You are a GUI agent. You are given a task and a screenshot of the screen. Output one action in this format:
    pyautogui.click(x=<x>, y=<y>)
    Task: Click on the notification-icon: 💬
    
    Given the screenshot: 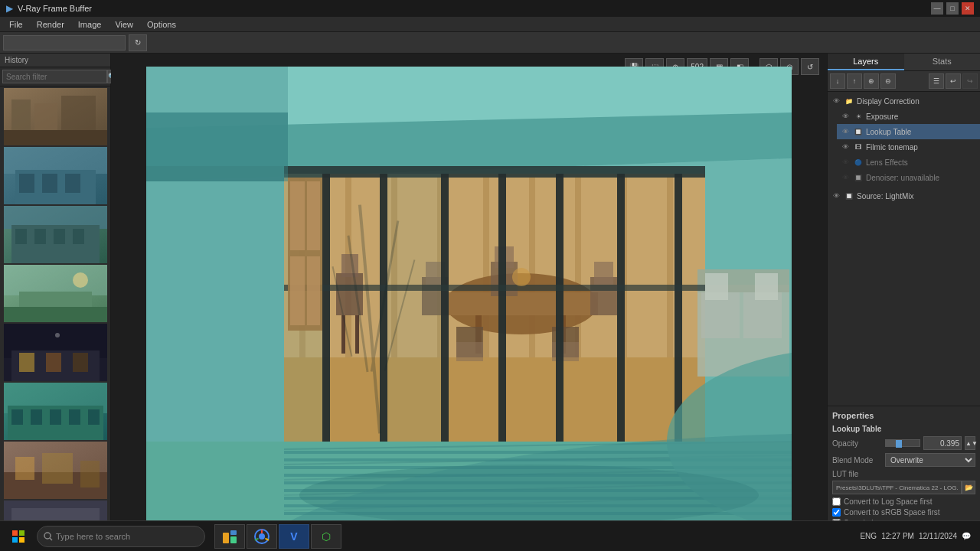 What is the action you would take?
    pyautogui.click(x=966, y=536)
    